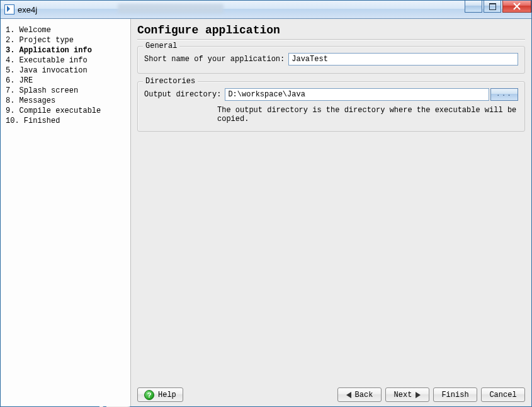 The image size is (532, 407). What do you see at coordinates (13, 50) in the screenshot?
I see `wizard-step-number: 3.` at bounding box center [13, 50].